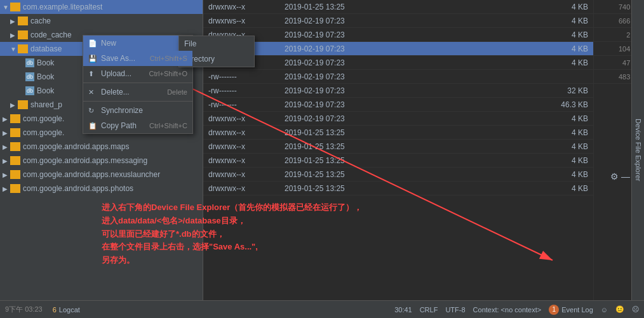 The image size is (644, 318). What do you see at coordinates (138, 110) in the screenshot?
I see `menu-item-synchronize: ↻ Synchronize` at bounding box center [138, 110].